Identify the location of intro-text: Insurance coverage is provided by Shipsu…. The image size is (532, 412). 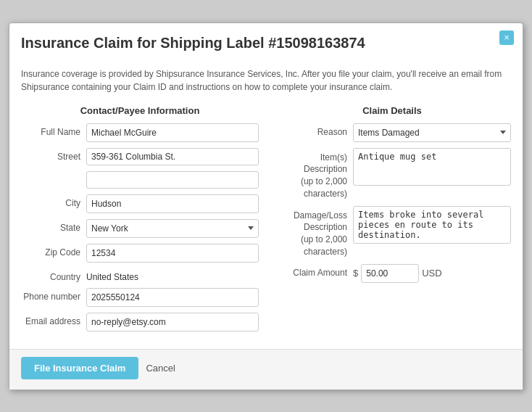
(266, 81).